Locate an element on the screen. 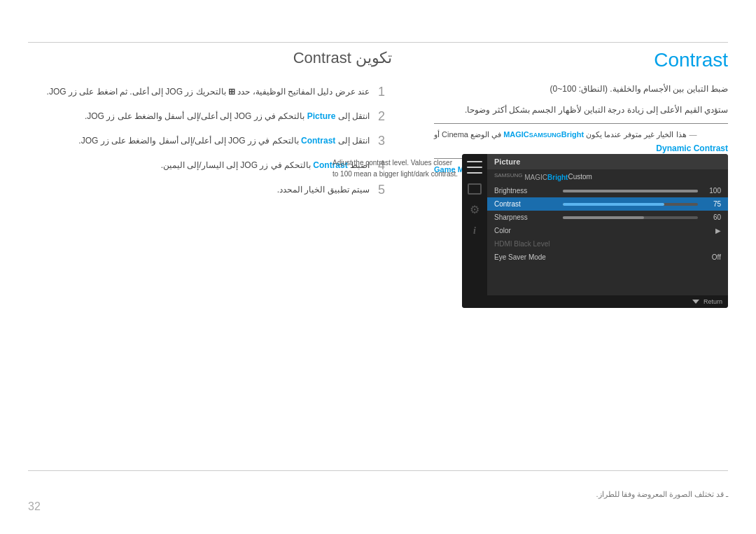 The width and height of the screenshot is (756, 534). step-number-3: 3 is located at coordinates (385, 141).